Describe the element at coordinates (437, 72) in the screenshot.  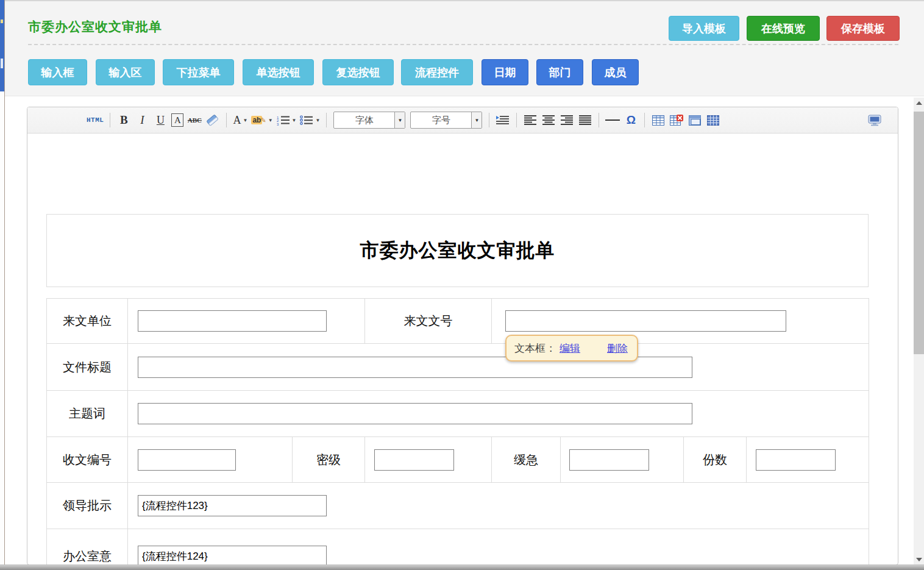
I see `add-flow-control-button: 流程控件` at that location.